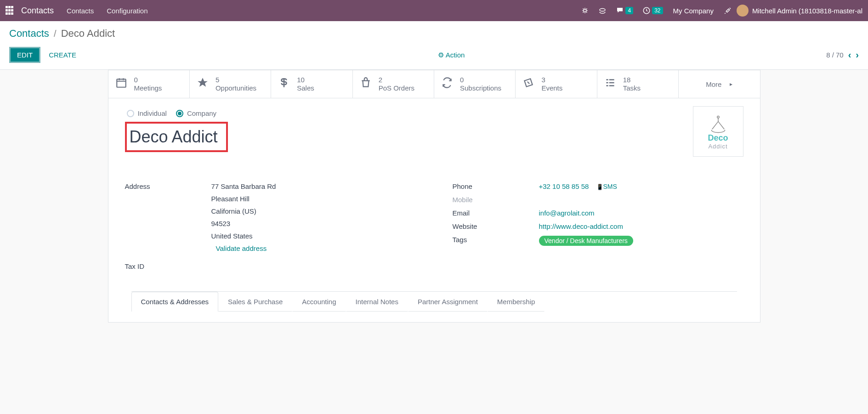  Describe the element at coordinates (718, 146) in the screenshot. I see `logo-subtext: Addict` at that location.